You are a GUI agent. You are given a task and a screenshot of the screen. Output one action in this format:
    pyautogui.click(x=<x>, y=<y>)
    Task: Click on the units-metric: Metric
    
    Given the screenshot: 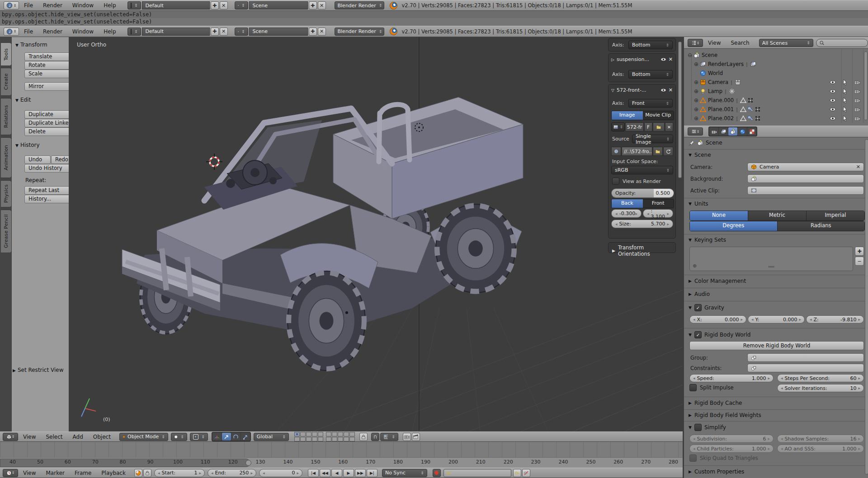 What is the action you would take?
    pyautogui.click(x=778, y=216)
    